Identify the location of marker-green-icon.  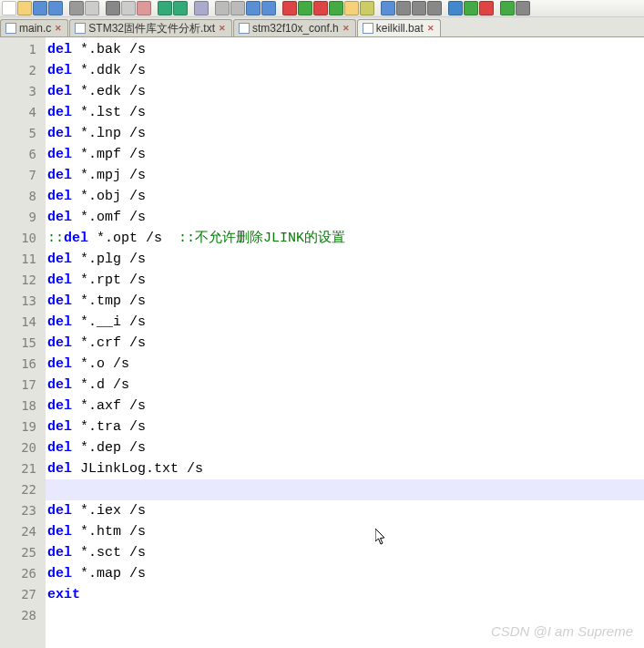
(471, 8).